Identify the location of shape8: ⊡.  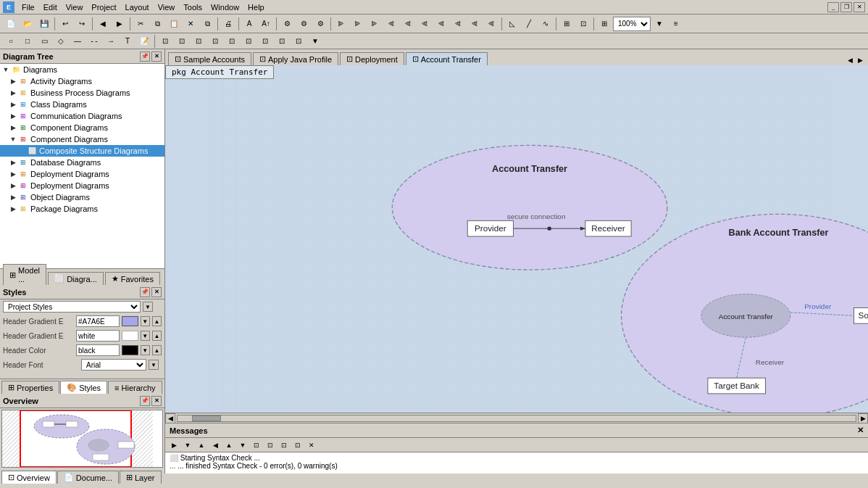
(215, 41).